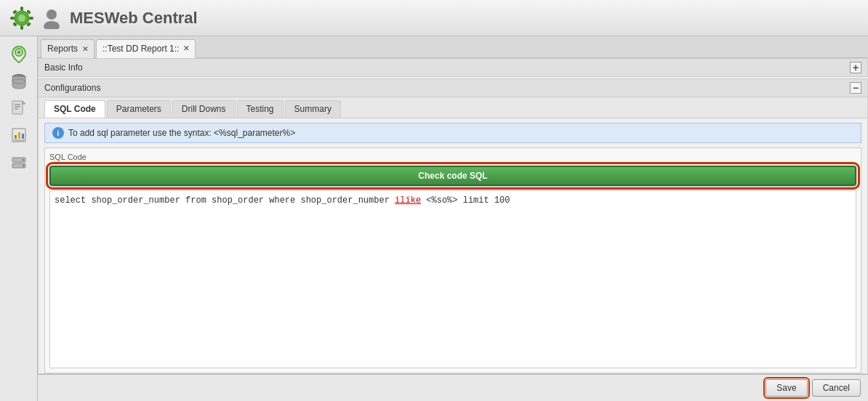 This screenshot has width=868, height=401. What do you see at coordinates (68, 157) in the screenshot?
I see `sql-code-section-label: SQL Code` at bounding box center [68, 157].